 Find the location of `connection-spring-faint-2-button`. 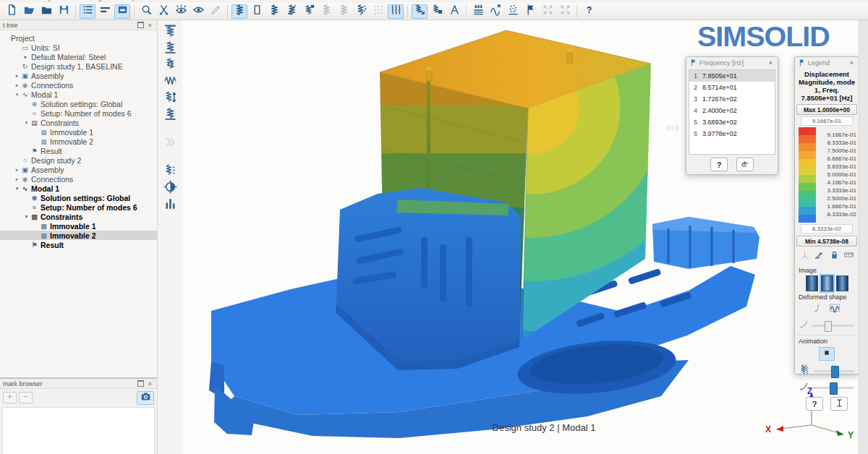

connection-spring-faint-2-button is located at coordinates (344, 12).